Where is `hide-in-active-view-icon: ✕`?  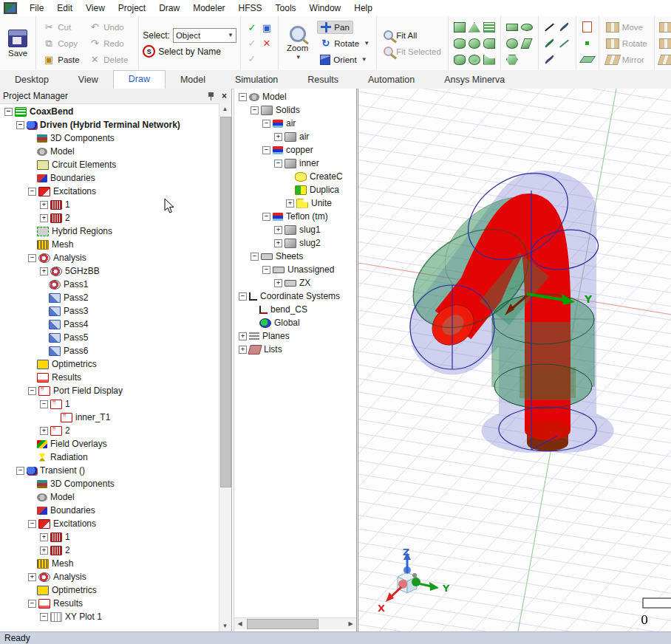
hide-in-active-view-icon: ✕ is located at coordinates (267, 43).